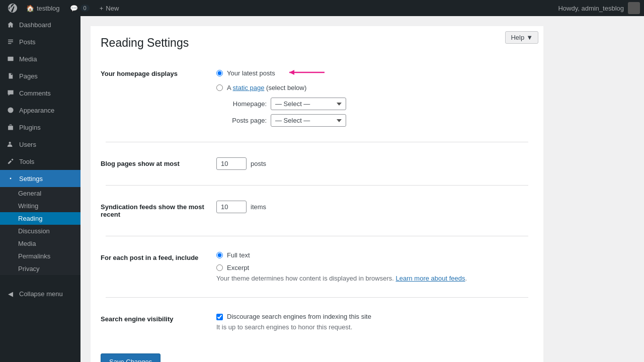 The height and width of the screenshot is (362, 644). Describe the element at coordinates (11, 178) in the screenshot. I see `settings-icon` at that location.